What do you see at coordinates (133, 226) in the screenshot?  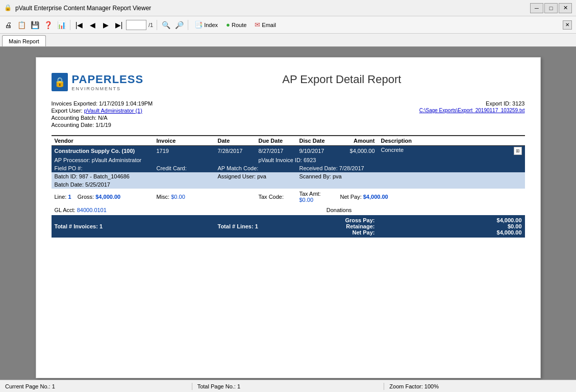 I see `total-invoices: Total # Invoices: 1` at bounding box center [133, 226].